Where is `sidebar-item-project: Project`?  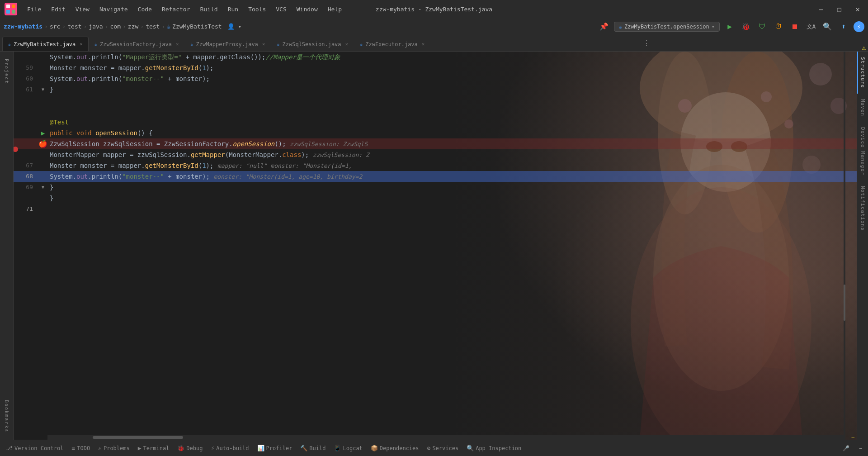
sidebar-item-project: Project is located at coordinates (6, 71).